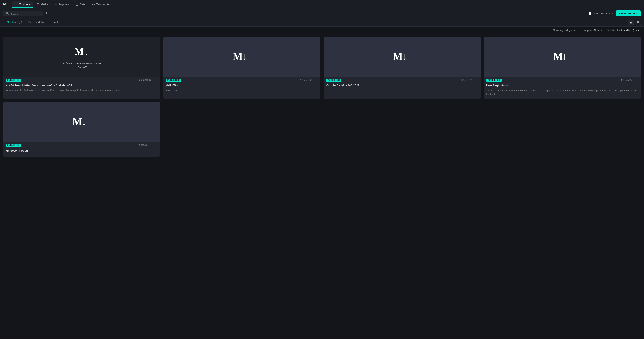 This screenshot has width=644, height=339. Describe the element at coordinates (603, 14) in the screenshot. I see `open-startup-label: Open on startup?` at that location.